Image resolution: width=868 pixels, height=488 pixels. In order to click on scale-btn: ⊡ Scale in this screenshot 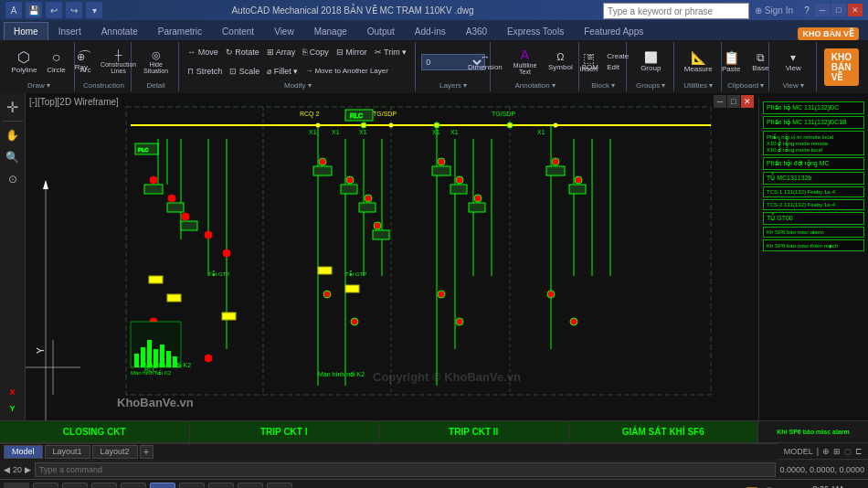, I will do `click(245, 71)`.